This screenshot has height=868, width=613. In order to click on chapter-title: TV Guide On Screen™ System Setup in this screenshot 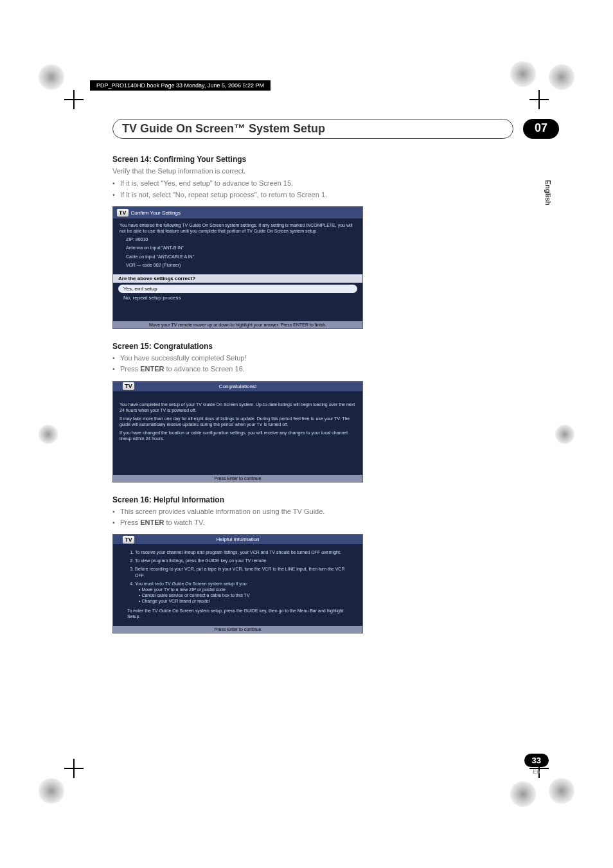, I will do `click(313, 128)`.